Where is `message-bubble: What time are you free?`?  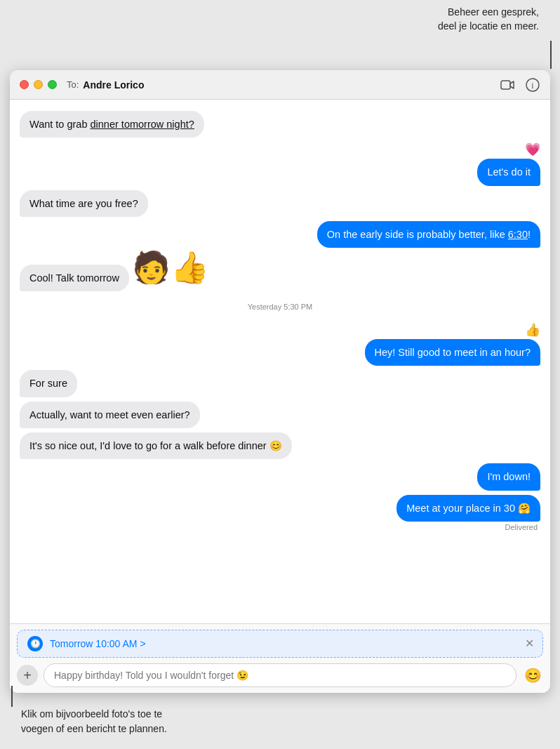 message-bubble: What time are you free? is located at coordinates (84, 204).